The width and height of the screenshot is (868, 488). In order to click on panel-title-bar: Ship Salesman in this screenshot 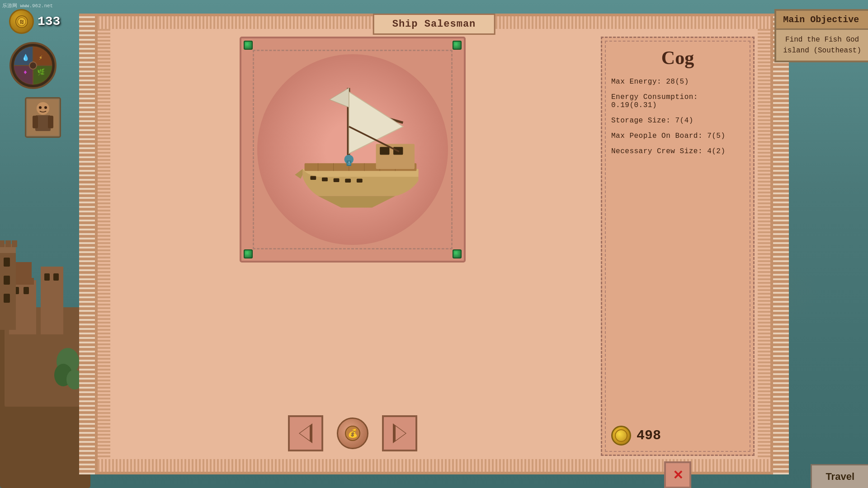, I will do `click(434, 24)`.